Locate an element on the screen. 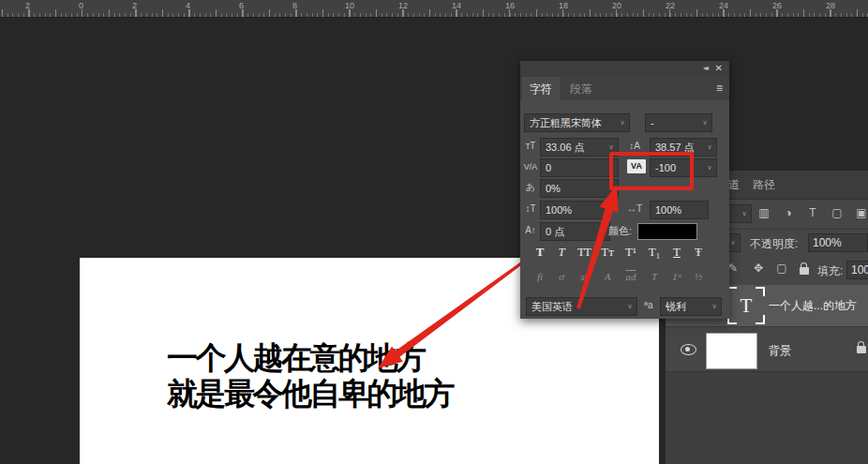 The width and height of the screenshot is (868, 464). ruler-label: 26 is located at coordinates (777, 6).